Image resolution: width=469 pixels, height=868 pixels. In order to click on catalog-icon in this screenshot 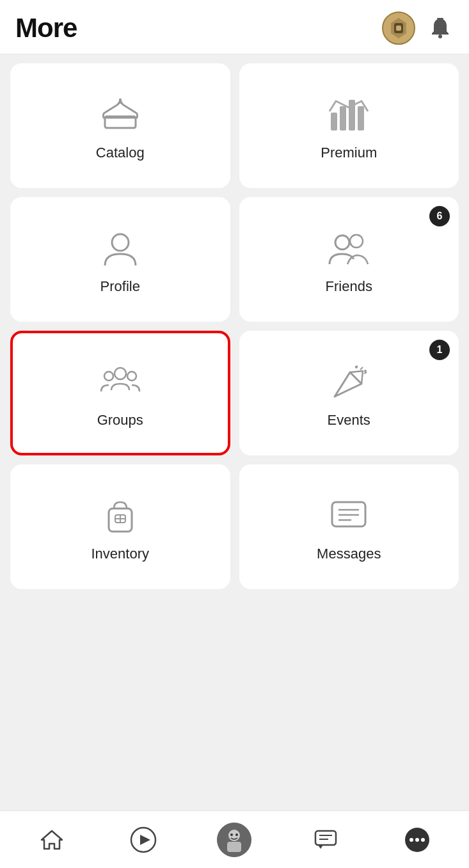, I will do `click(120, 115)`.